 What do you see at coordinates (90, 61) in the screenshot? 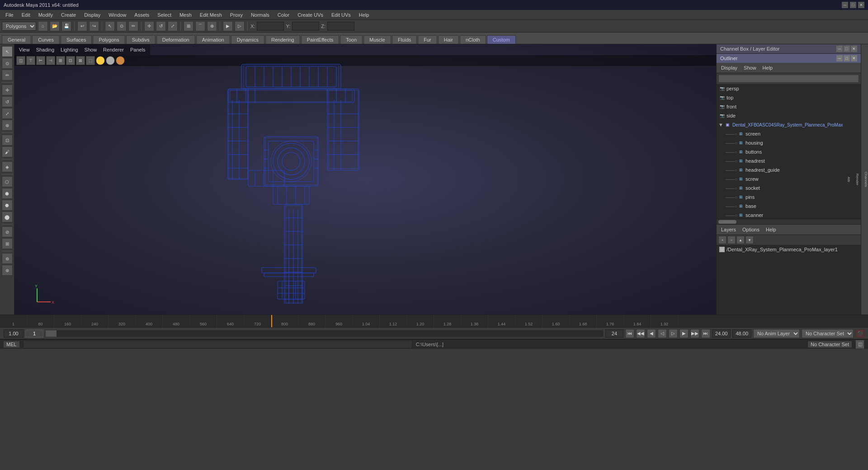
I see `vp-btn-texture: ⬚` at bounding box center [90, 61].